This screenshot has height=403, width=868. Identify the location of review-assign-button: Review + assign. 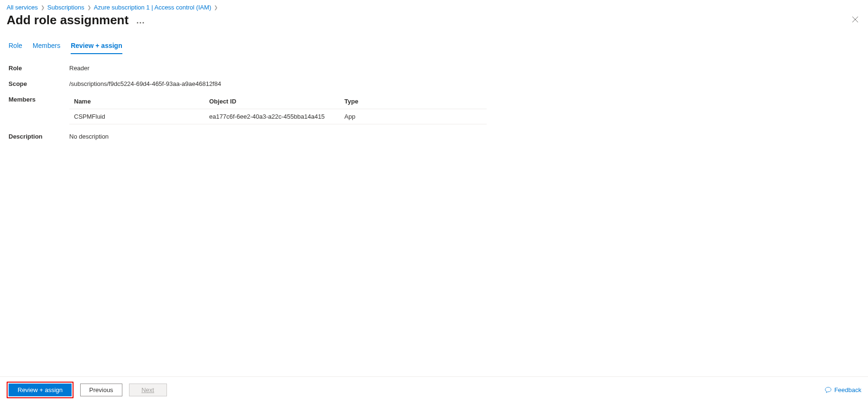
(40, 390).